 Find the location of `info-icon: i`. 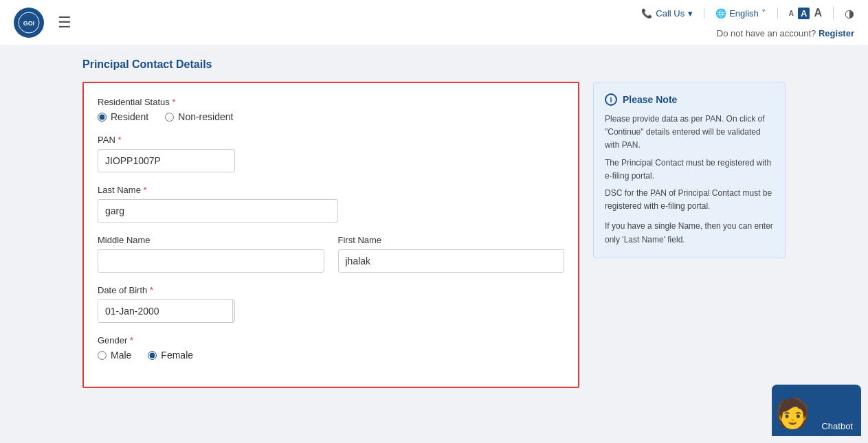

info-icon: i is located at coordinates (611, 100).